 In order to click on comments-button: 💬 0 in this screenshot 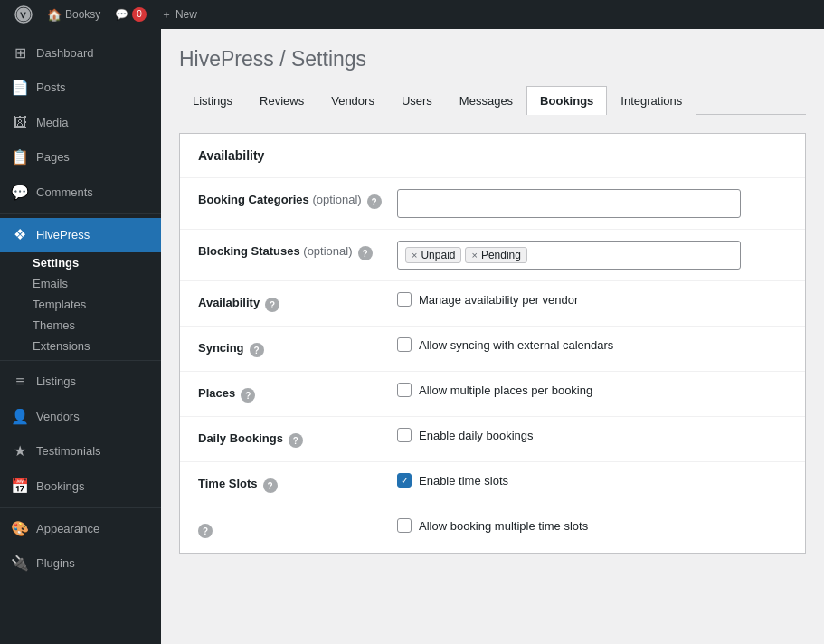, I will do `click(130, 14)`.